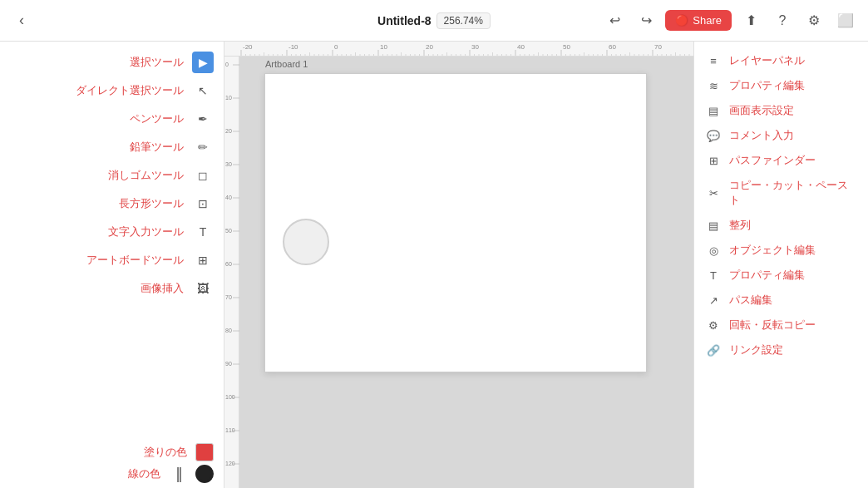  What do you see at coordinates (707, 20) in the screenshot?
I see `share-label: Share` at bounding box center [707, 20].